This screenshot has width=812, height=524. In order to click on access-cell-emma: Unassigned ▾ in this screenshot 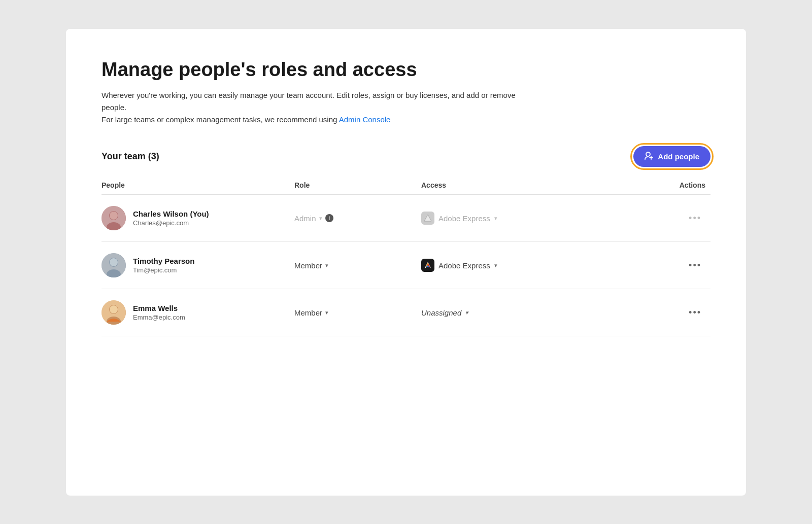, I will do `click(502, 312)`.